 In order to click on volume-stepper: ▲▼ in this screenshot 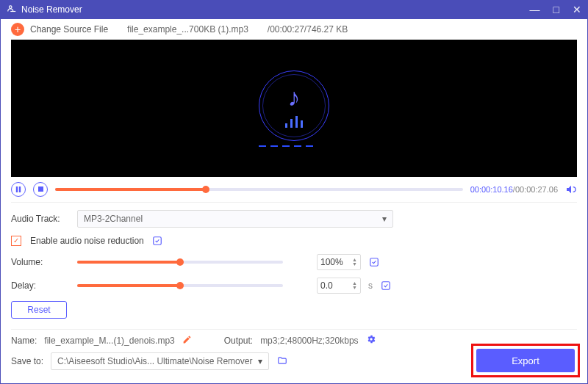, I will do `click(354, 262)`.